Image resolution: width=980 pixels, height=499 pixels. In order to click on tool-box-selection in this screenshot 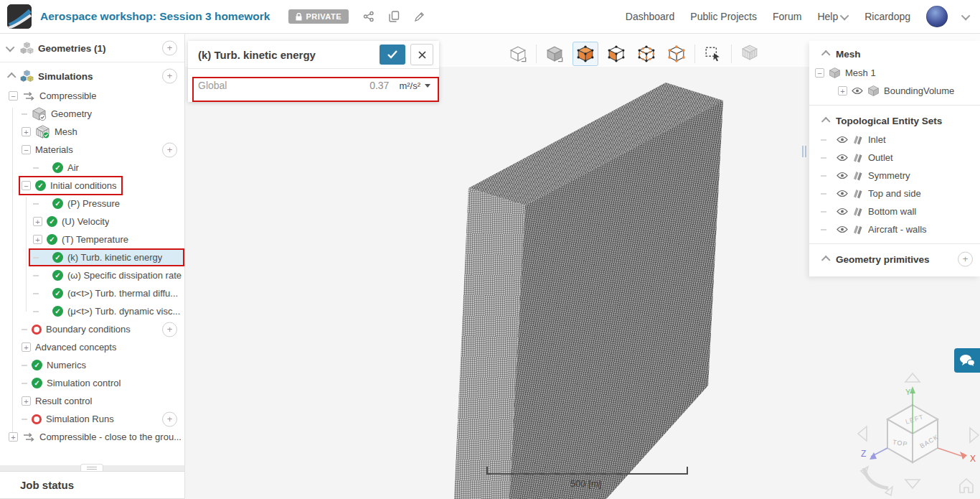, I will do `click(713, 54)`.